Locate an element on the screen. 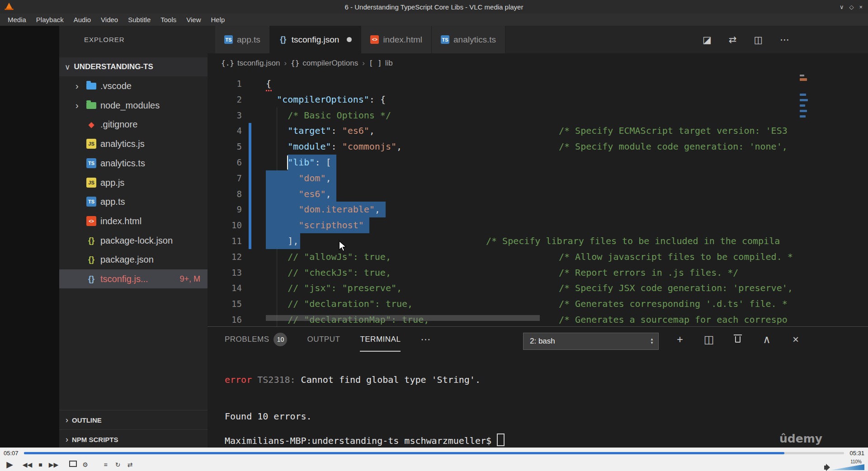 The width and height of the screenshot is (868, 471). tsconfig-icon: {} is located at coordinates (91, 279).